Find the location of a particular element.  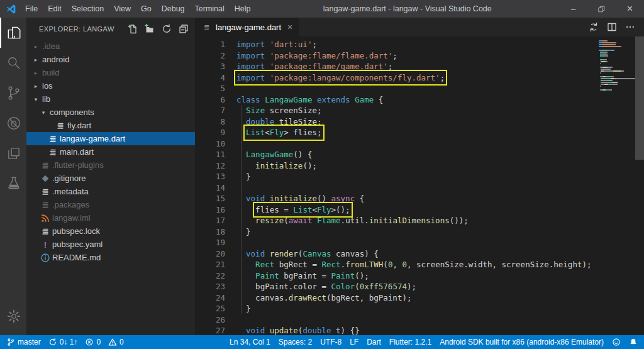

tree-item--metadata: .metadata is located at coordinates (111, 191).